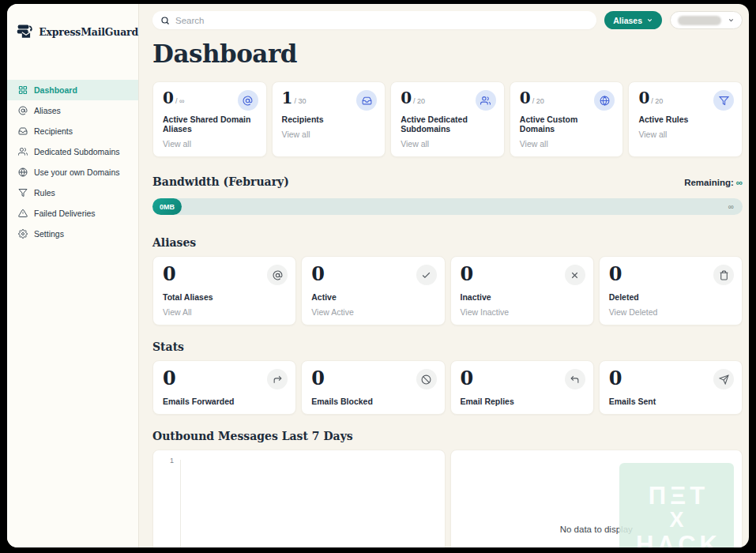 This screenshot has height=553, width=756. What do you see at coordinates (167, 207) in the screenshot?
I see `bandwidth-used-pill: 0MB` at bounding box center [167, 207].